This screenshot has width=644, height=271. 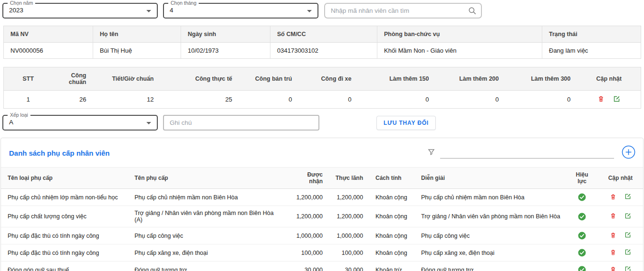 I want to click on allowance-name: Phụ cấp công việc, so click(x=207, y=236).